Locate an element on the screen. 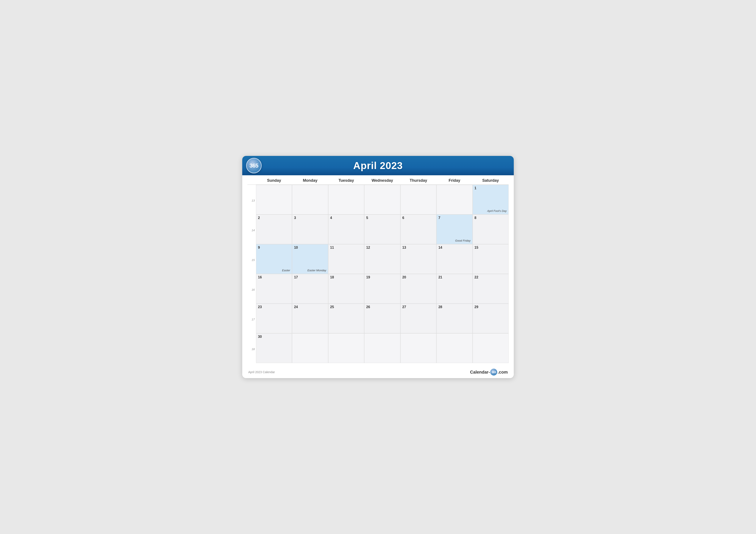  date-number: 15 is located at coordinates (491, 247).